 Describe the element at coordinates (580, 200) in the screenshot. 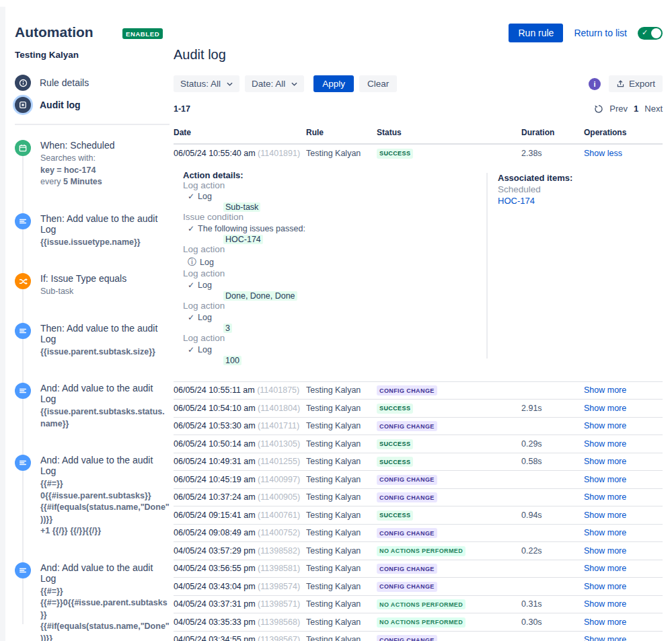

I see `associated-issue-link: HOC-174` at that location.